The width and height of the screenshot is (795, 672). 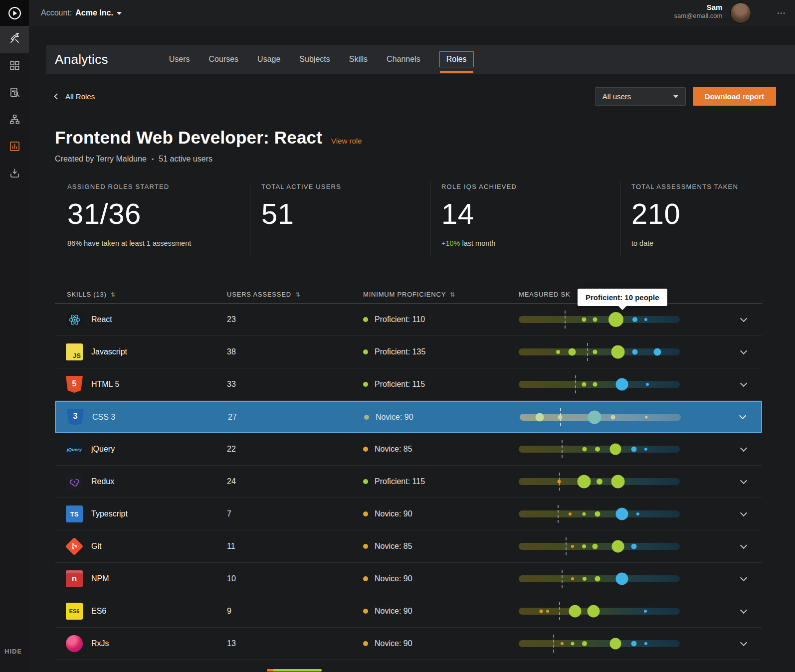 I want to click on sidebar-item-tools, so click(x=14, y=39).